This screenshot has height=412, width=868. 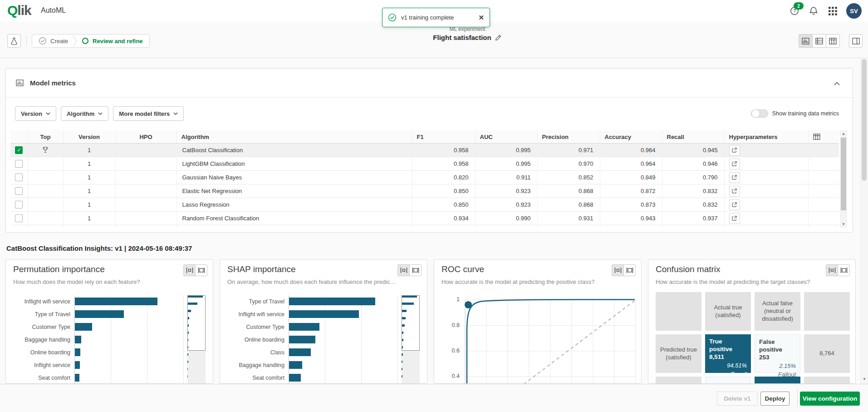 I want to click on chevron-down-icon, so click(x=176, y=114).